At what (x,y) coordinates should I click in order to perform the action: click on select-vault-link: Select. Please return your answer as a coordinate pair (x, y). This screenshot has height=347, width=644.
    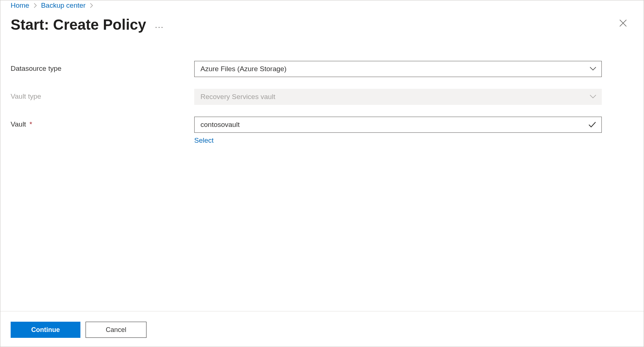
    Looking at the image, I should click on (204, 140).